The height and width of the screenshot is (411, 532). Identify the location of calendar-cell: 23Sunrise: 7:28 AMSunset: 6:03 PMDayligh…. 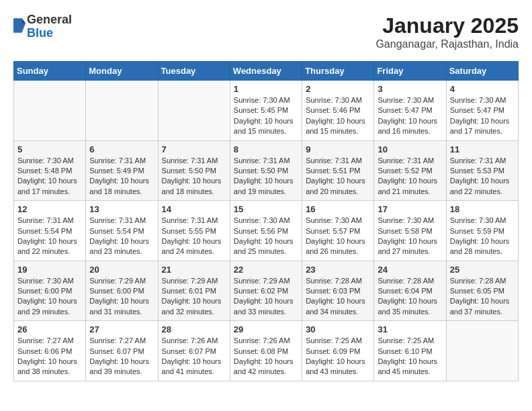
(339, 291).